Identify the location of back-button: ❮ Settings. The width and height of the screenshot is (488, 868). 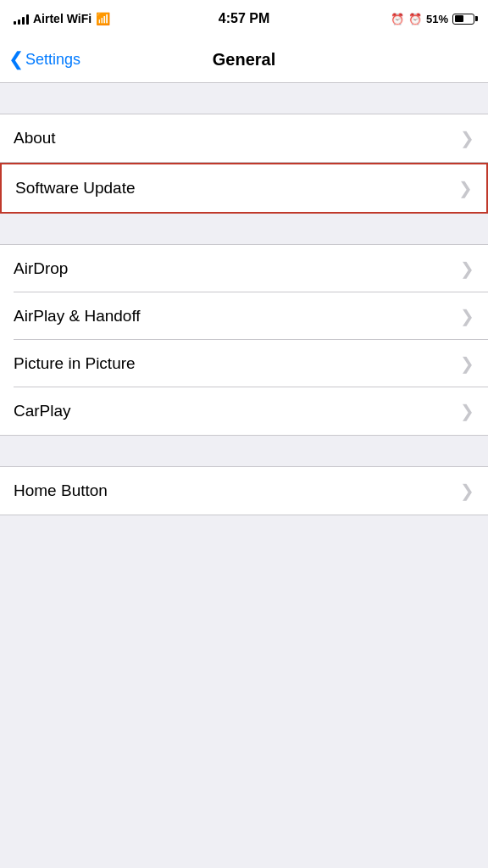
(44, 59).